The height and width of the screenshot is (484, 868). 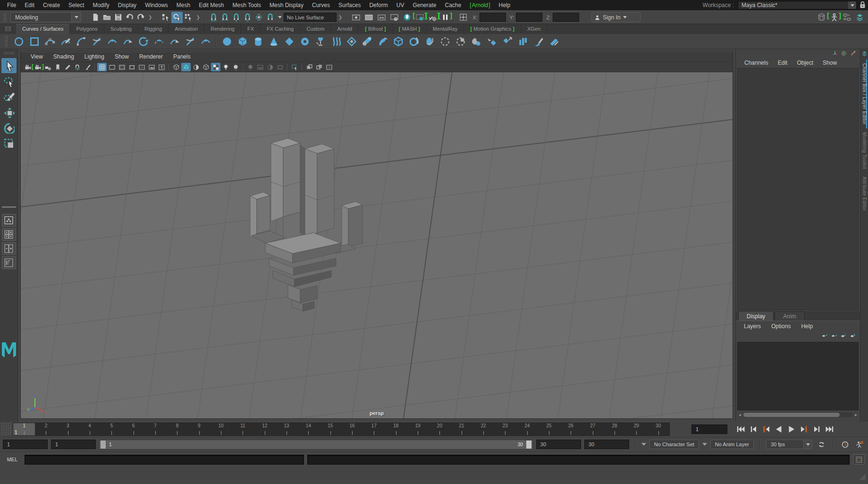 What do you see at coordinates (51, 5) in the screenshot?
I see `menu-create: Create` at bounding box center [51, 5].